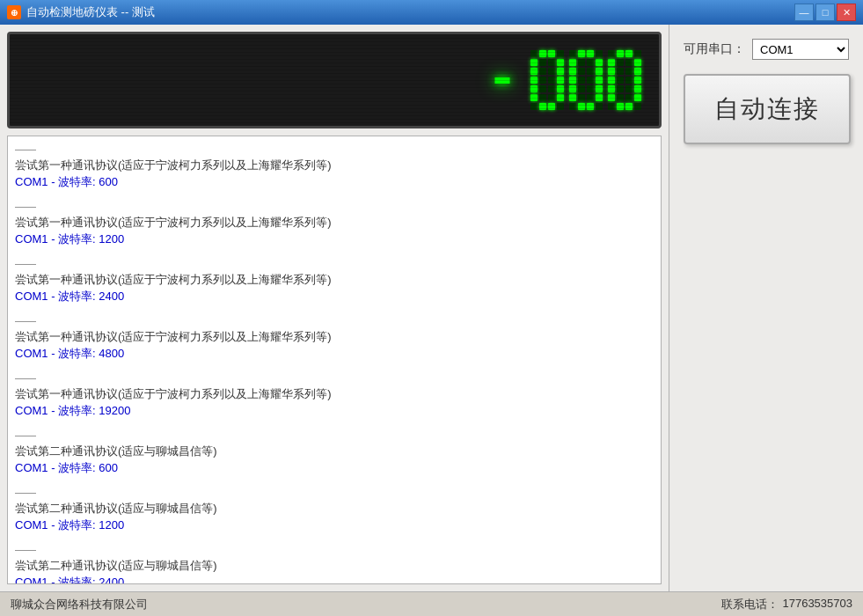 The image size is (863, 616). What do you see at coordinates (714, 49) in the screenshot?
I see `com-label: 可用串口：` at bounding box center [714, 49].